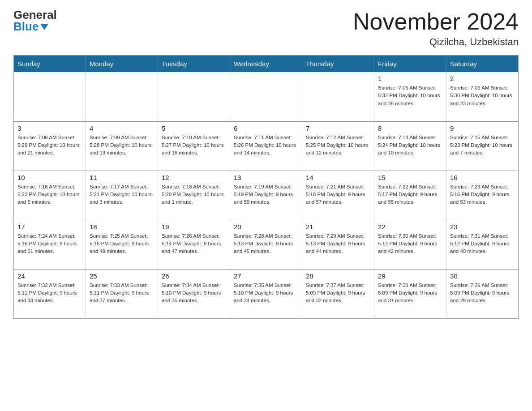 This screenshot has width=532, height=411. I want to click on calendar-cell: 9Sunrise: 7:15 AM Sunset: 5:23 PM Daylig…, so click(483, 146).